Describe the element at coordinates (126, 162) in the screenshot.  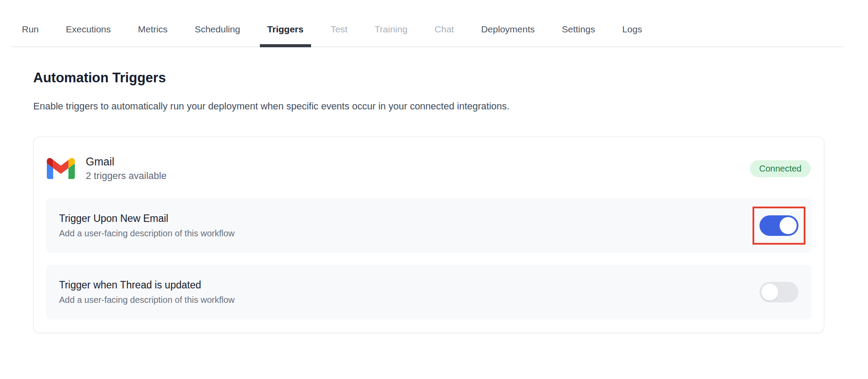
I see `integration-name: Gmail` at that location.